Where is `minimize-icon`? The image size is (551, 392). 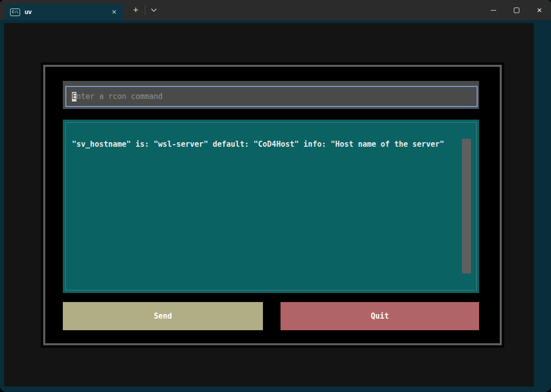
minimize-icon is located at coordinates (494, 10).